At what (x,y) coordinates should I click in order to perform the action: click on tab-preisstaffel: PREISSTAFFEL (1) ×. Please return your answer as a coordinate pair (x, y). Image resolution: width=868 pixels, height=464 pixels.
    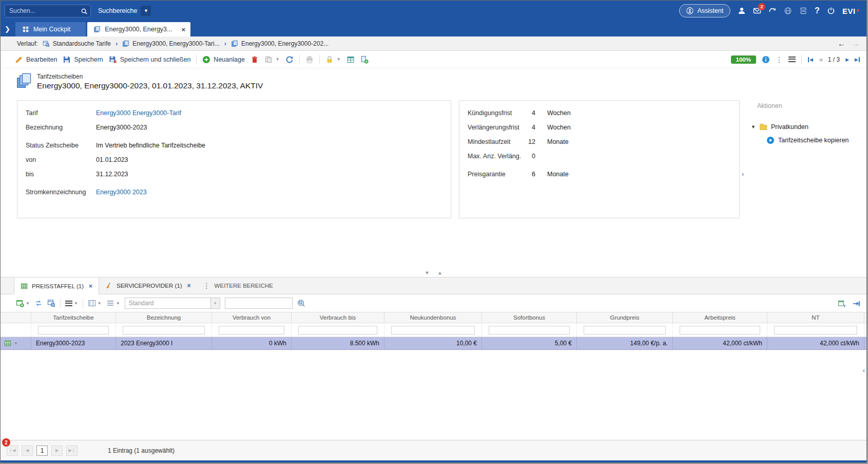
    Looking at the image, I should click on (56, 286).